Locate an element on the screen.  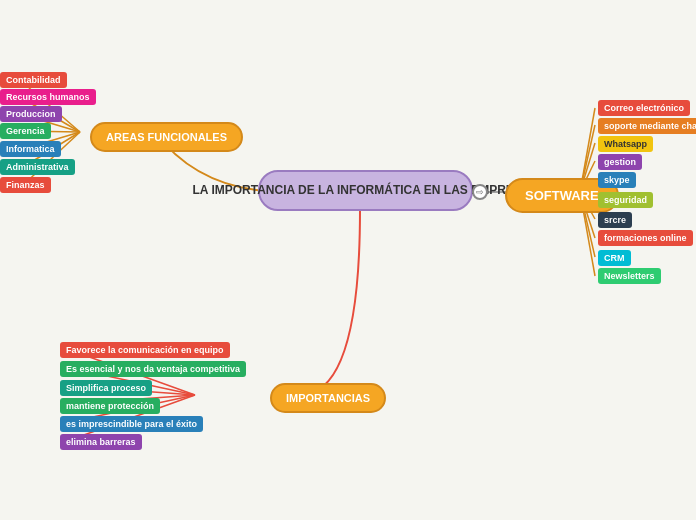
areas-item-5: Administrativa is located at coordinates (38, 167).